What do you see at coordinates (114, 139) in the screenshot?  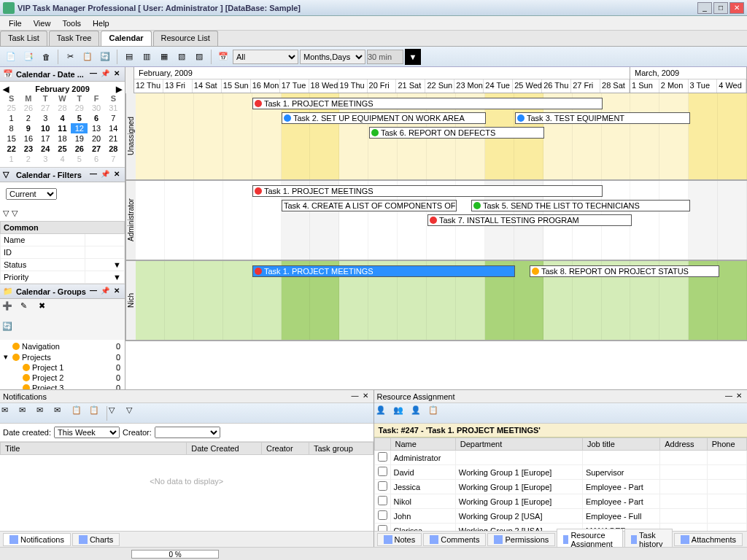 I see `cal-day: 21` at bounding box center [114, 139].